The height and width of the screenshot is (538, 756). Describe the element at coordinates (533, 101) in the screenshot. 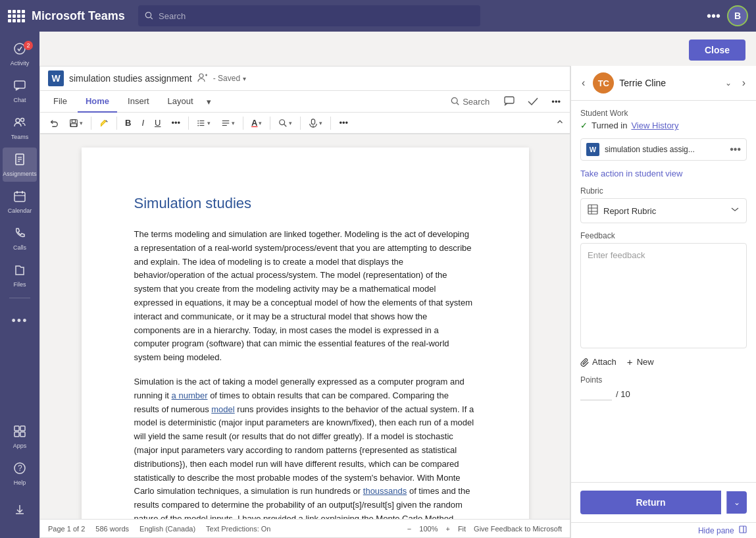

I see `track-changes-btn` at that location.